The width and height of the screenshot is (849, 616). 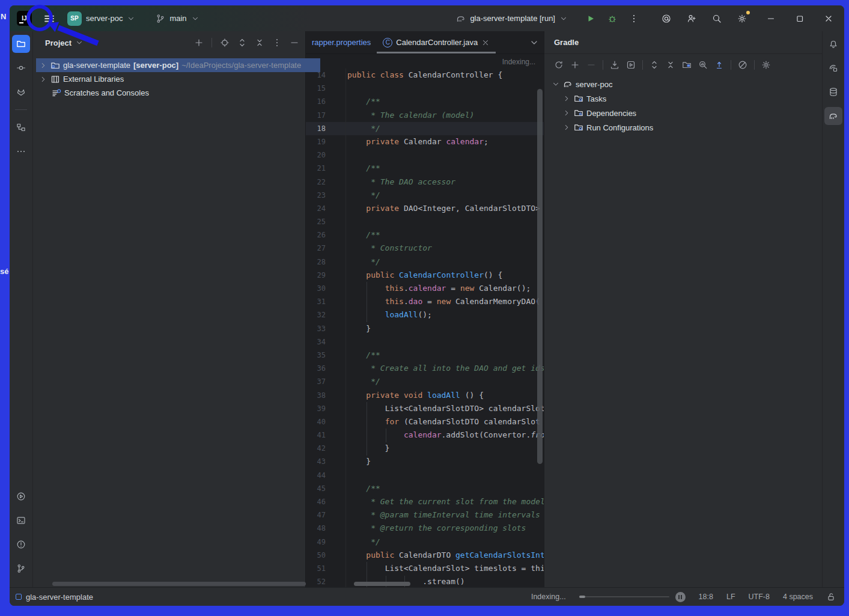 I want to click on tool-stripe-project, so click(x=21, y=44).